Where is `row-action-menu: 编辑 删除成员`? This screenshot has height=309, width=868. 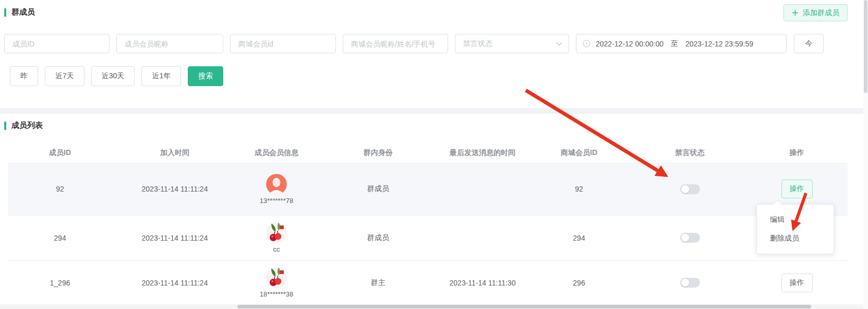 row-action-menu: 编辑 删除成员 is located at coordinates (795, 229).